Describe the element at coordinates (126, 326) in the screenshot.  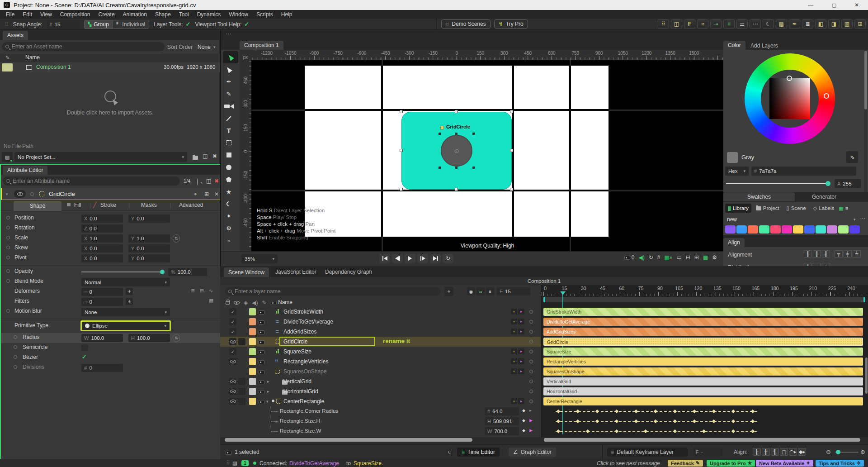
I see `primitive-type-select: Ellipse▾` at that location.